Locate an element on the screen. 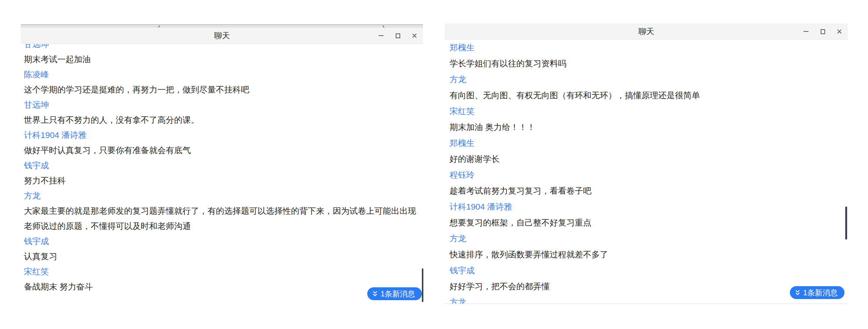 This screenshot has width=868, height=329. message-text: 备战期末 努力奋斗 is located at coordinates (222, 287).